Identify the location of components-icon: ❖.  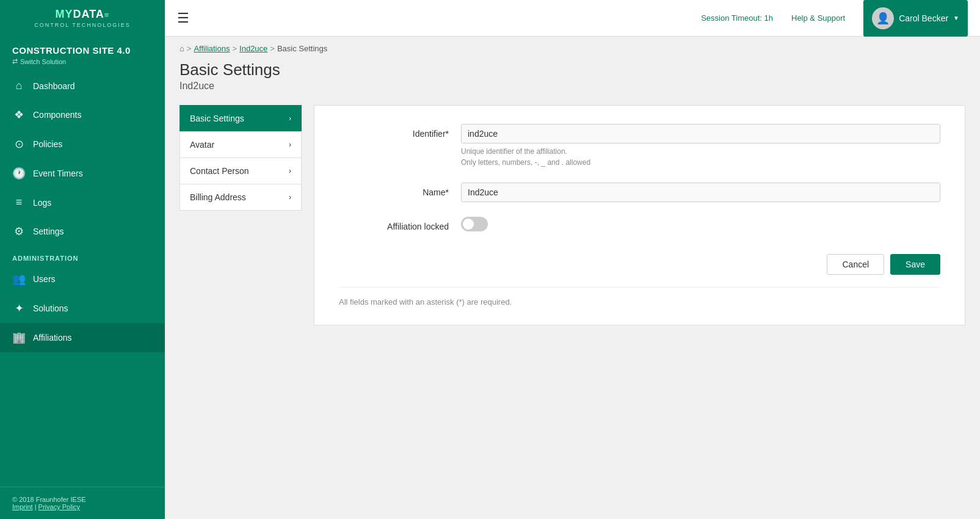
(19, 115).